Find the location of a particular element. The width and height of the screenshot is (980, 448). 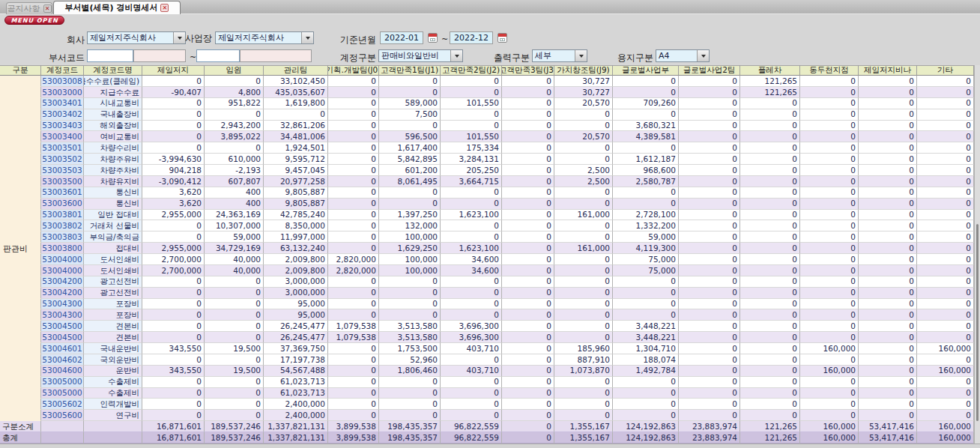

period-from-input: 2022-01 is located at coordinates (402, 37).